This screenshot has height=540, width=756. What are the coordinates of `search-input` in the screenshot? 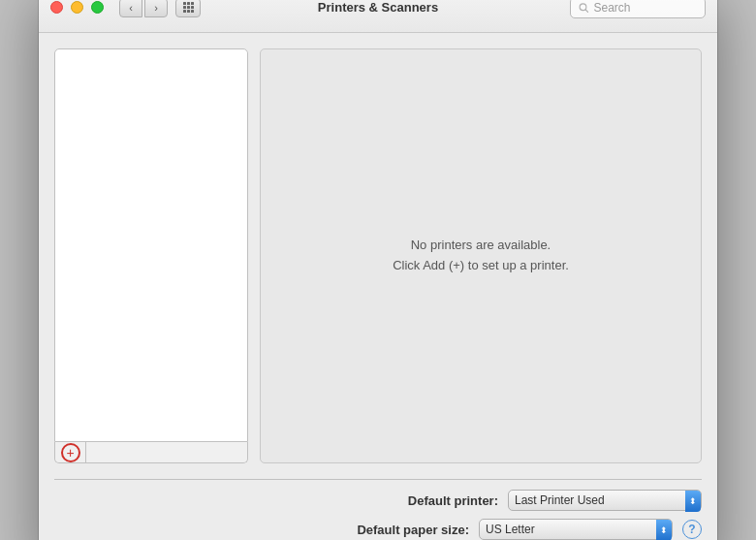 It's located at (646, 8).